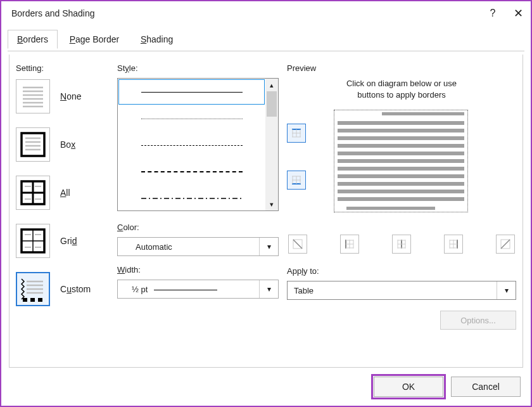 The height and width of the screenshot is (407, 532). Describe the element at coordinates (33, 193) in the screenshot. I see `setting-all-icon` at that location.